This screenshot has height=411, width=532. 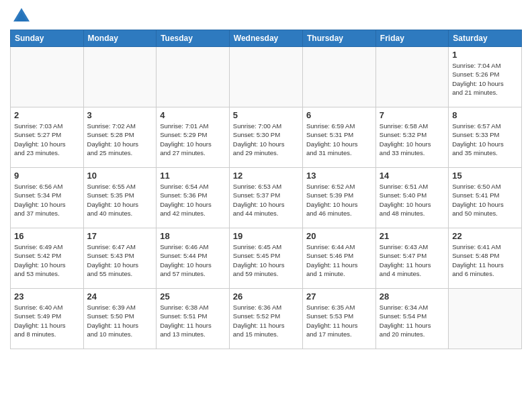 What do you see at coordinates (339, 261) in the screenshot?
I see `day-info: Sunrise: 6:44 AM Sunset: 5:46 PM Dayligh…` at bounding box center [339, 261].